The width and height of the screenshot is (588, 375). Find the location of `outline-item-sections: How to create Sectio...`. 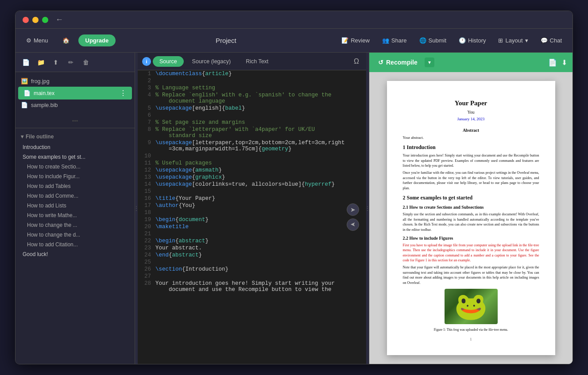

outline-item-sections: How to create Sectio... is located at coordinates (75, 167).